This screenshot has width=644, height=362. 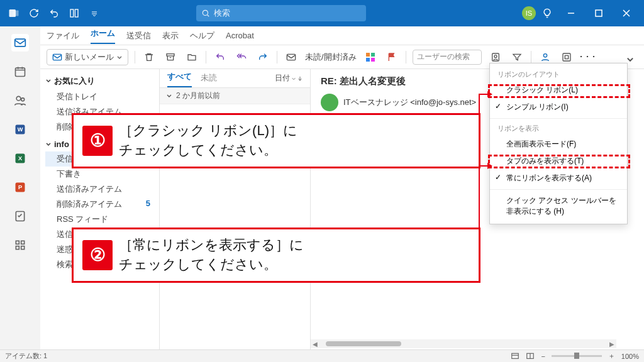 I want to click on msglist-tab-unread: 未読, so click(x=209, y=80).